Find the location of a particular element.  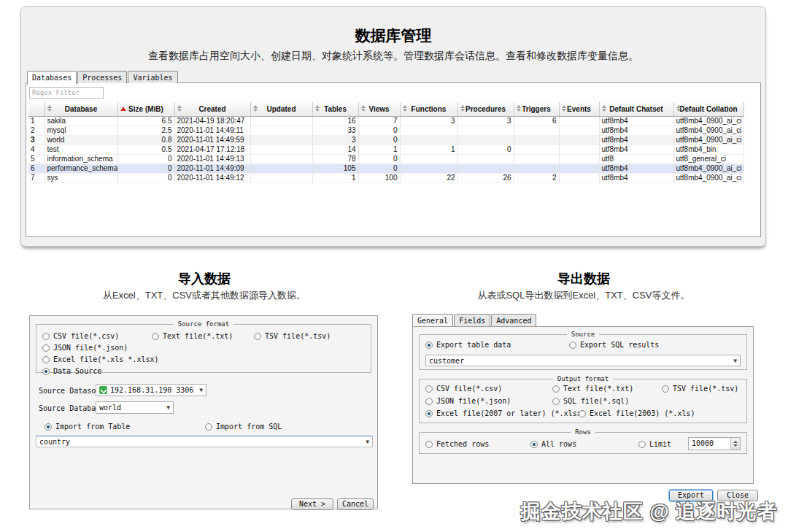

export-title: 导出数据 is located at coordinates (584, 279).